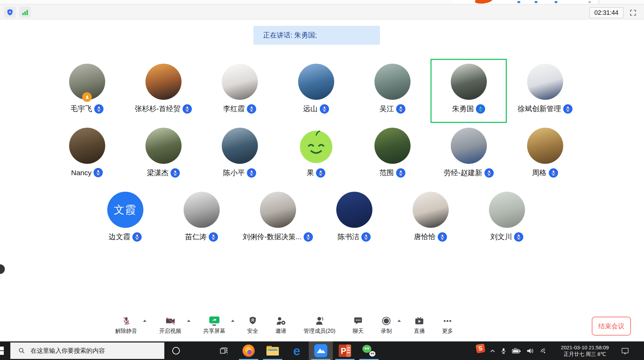 The height and width of the screenshot is (360, 644). What do you see at coordinates (319, 325) in the screenshot?
I see `toolbar-members-button: 管理成员(20)` at bounding box center [319, 325].